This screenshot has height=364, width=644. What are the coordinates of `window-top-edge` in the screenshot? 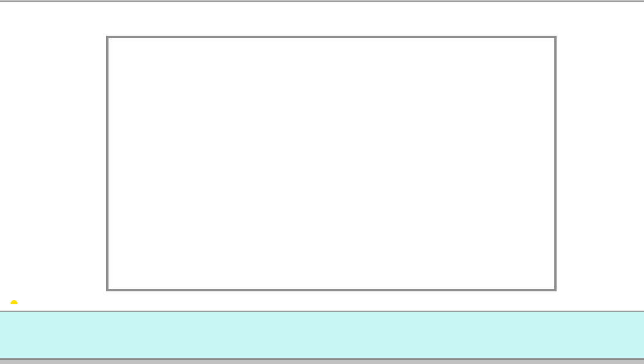 It's located at (322, 1).